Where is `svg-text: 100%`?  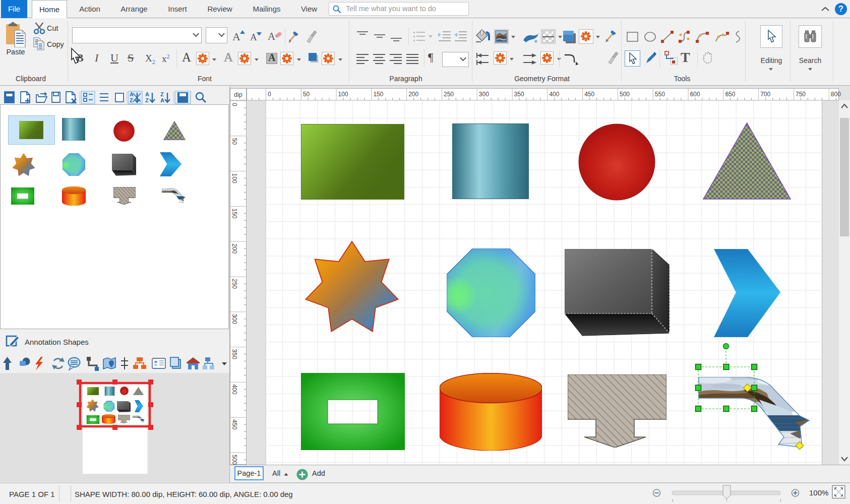
svg-text: 100% is located at coordinates (819, 493).